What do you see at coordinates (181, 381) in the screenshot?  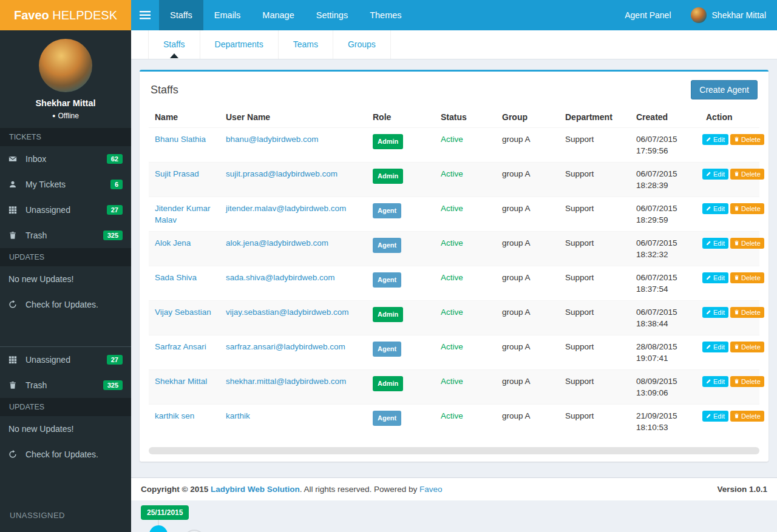 I see `staff-name-link: Shekhar Mittal` at bounding box center [181, 381].